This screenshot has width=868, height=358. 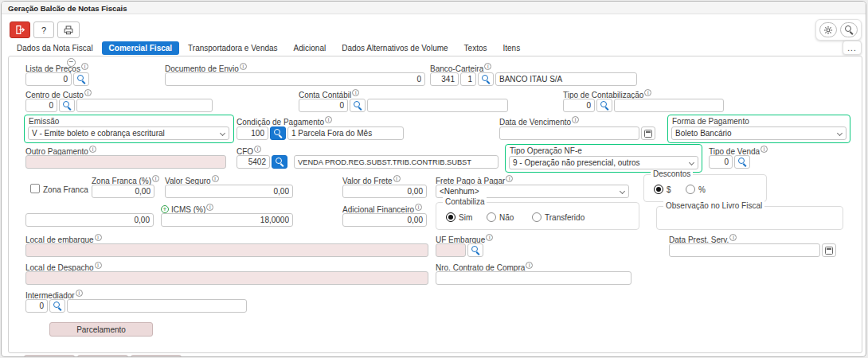 I want to click on observacao-livro-group: Observação no Livro Fiscal, so click(x=750, y=218).